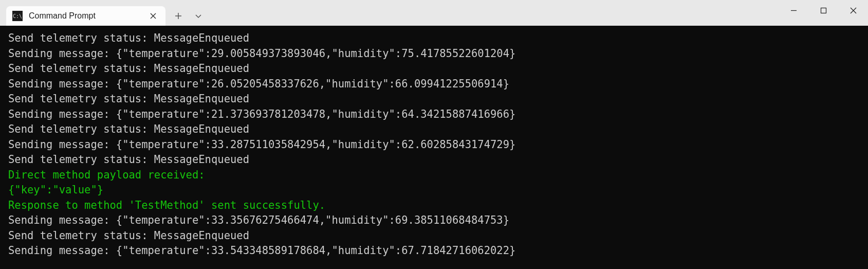 This screenshot has width=868, height=269. What do you see at coordinates (434, 251) in the screenshot?
I see `terminal-line: Sending message: {"temperature":33.54334…` at bounding box center [434, 251].